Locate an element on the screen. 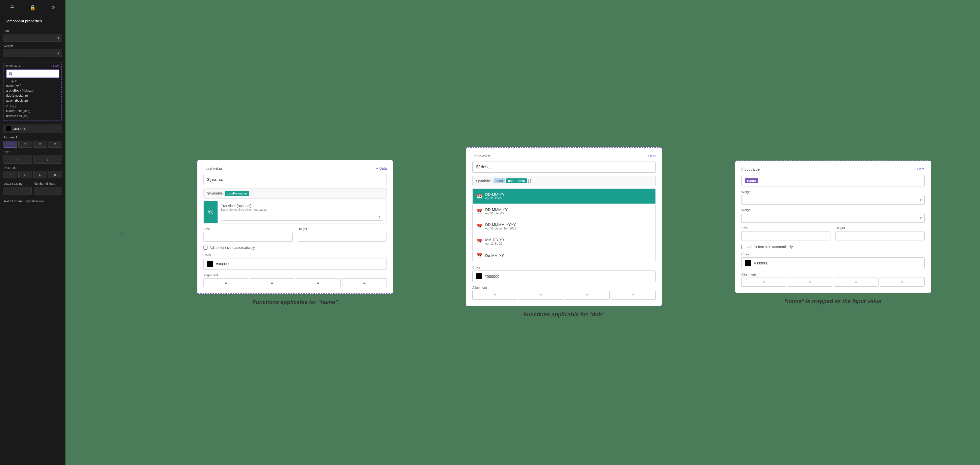 The width and height of the screenshot is (980, 465). input-item-articlebody: articleBody (richtext) is located at coordinates (33, 90).